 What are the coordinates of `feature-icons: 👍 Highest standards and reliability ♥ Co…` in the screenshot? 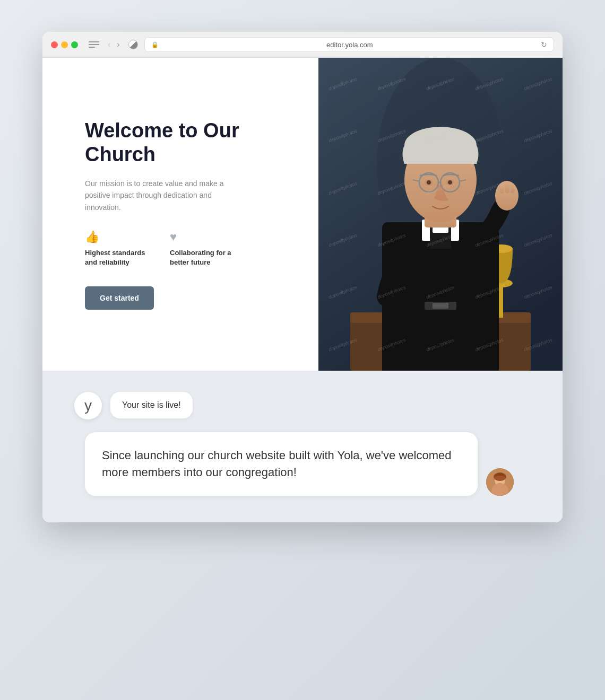 It's located at (186, 249).